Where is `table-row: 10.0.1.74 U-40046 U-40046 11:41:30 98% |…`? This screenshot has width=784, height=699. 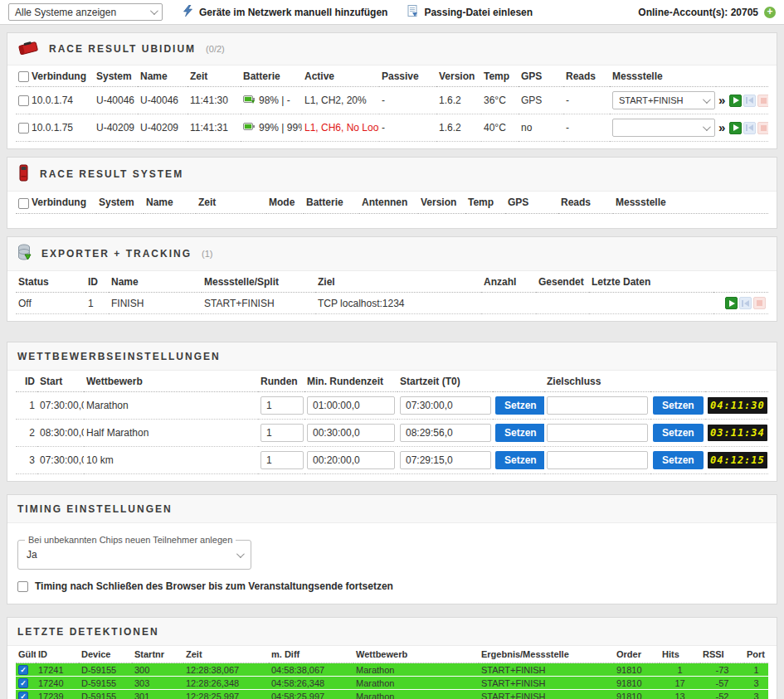 table-row: 10.0.1.74 U-40046 U-40046 11:41:30 98% |… is located at coordinates (392, 101).